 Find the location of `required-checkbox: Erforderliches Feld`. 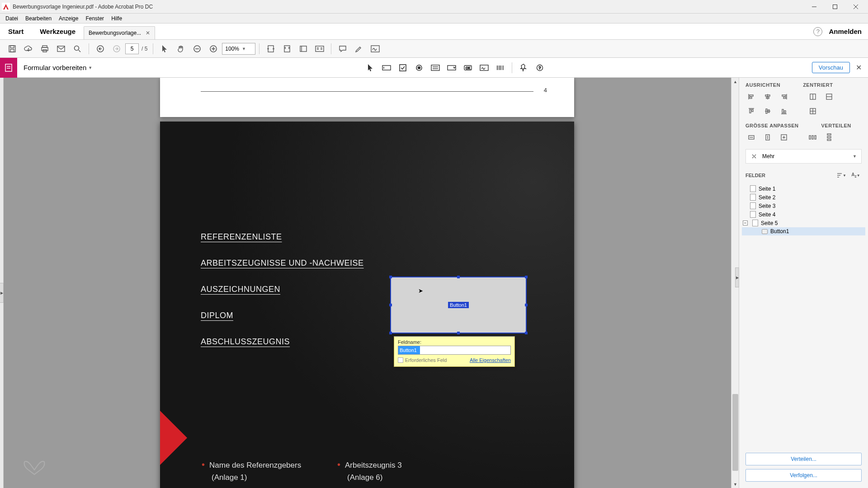

required-checkbox: Erforderliches Feld is located at coordinates (422, 360).